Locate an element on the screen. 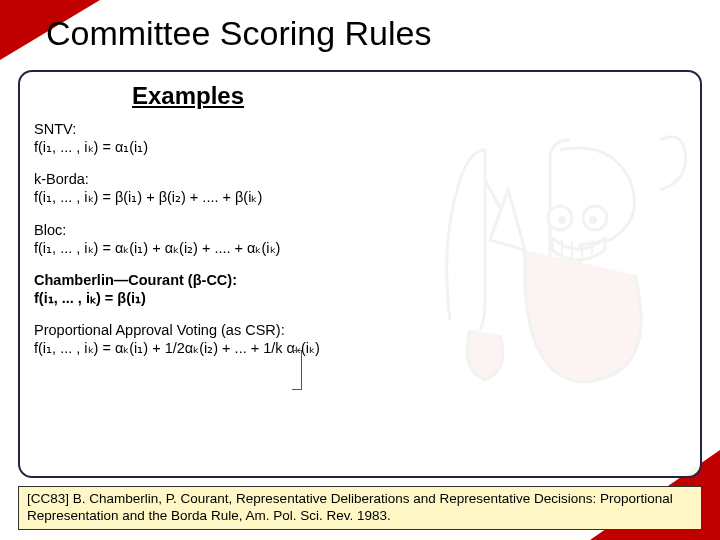  rule-name: Chamberlin—Courant (β-CC): is located at coordinates (360, 280).